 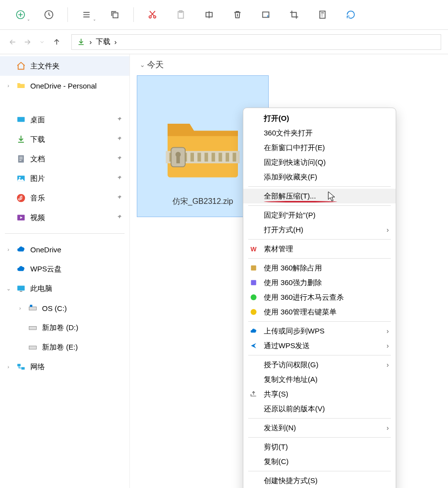 I want to click on menu-new-window: 在新窗口中打开(E), so click(x=320, y=148).